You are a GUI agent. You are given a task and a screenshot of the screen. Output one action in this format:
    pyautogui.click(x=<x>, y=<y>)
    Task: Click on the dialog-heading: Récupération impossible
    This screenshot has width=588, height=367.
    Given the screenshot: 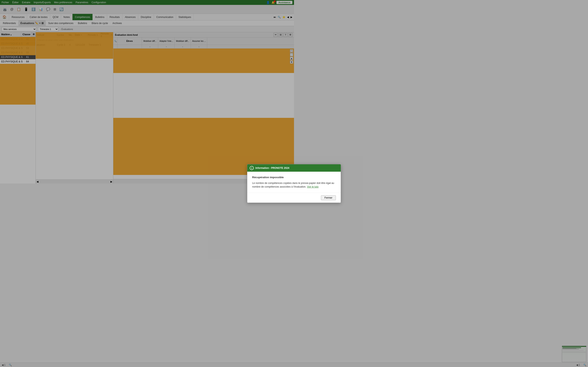 What is the action you would take?
    pyautogui.click(x=273, y=177)
    